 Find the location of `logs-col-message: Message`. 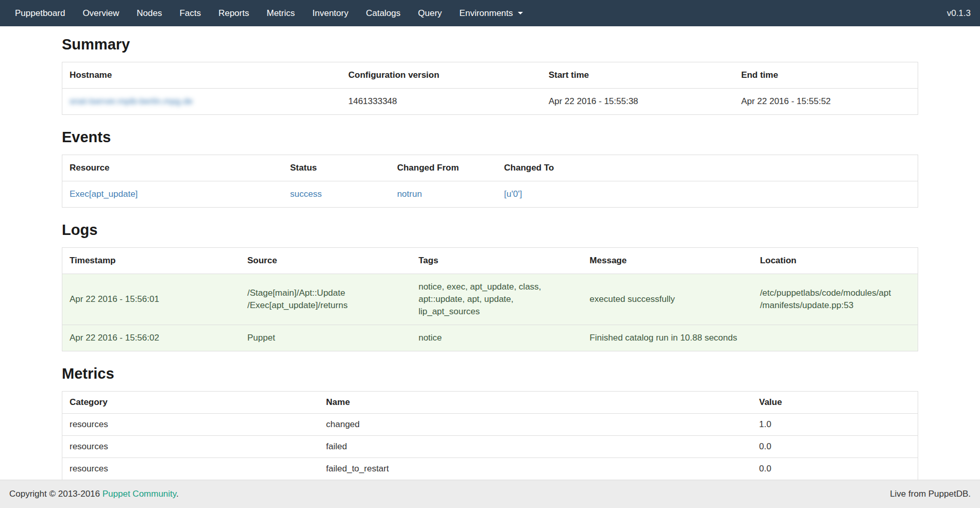

logs-col-message: Message is located at coordinates (668, 261).